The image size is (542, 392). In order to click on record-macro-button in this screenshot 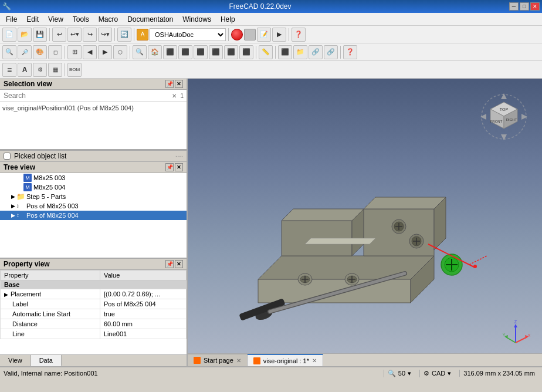, I will do `click(237, 35)`.